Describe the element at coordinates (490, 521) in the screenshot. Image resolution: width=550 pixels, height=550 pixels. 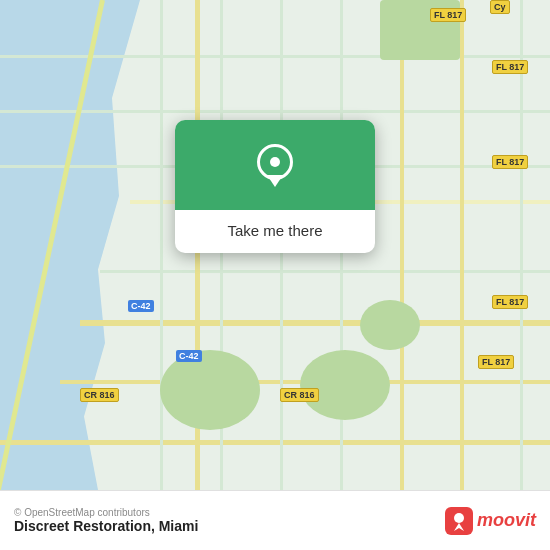
I see `moovit-logo: moovit` at that location.